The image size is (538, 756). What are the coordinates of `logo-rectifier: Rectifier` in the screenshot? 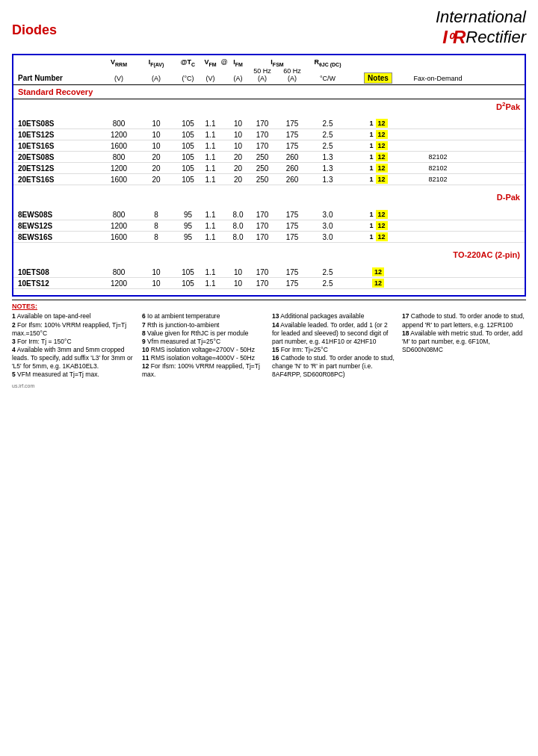 It's located at (496, 37).